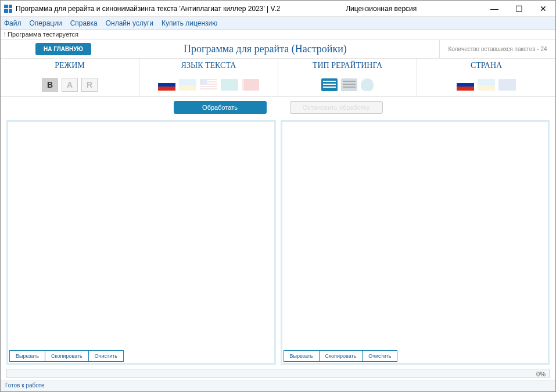 The image size is (556, 392). Describe the element at coordinates (265, 49) in the screenshot. I see `page-title: Программа для рерайта (Настройки)` at that location.